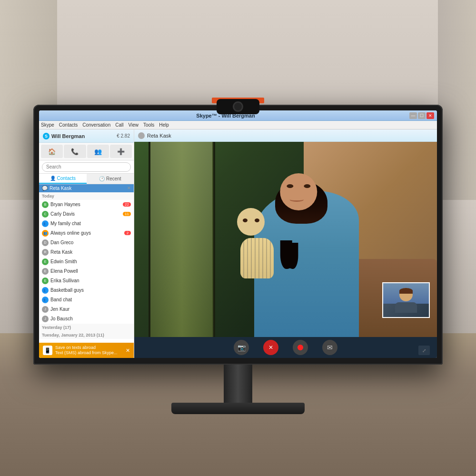 The image size is (476, 476). I want to click on menu-help: Help, so click(164, 125).